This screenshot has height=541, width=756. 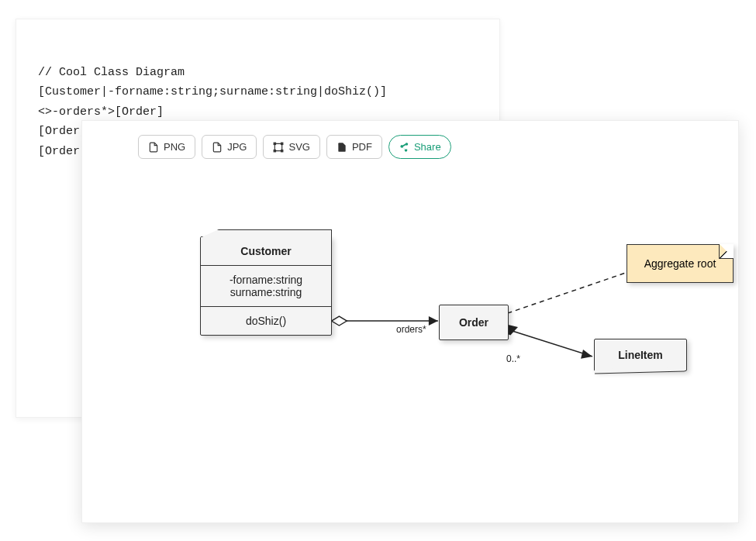 What do you see at coordinates (299, 147) in the screenshot?
I see `button-label: SVG` at bounding box center [299, 147].